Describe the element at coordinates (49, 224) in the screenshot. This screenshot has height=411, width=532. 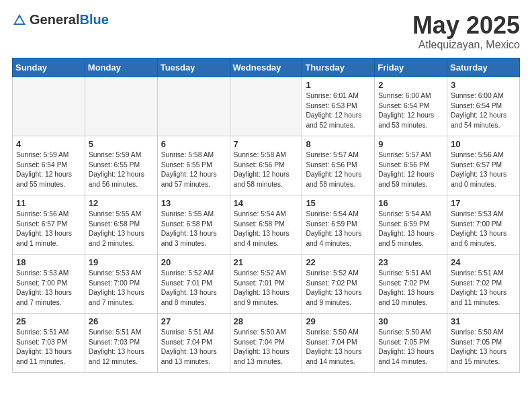
I see `calendar-day-cell: 11Sunrise: 5:56 AM Sunset: 6:57 PM Dayli…` at that location.